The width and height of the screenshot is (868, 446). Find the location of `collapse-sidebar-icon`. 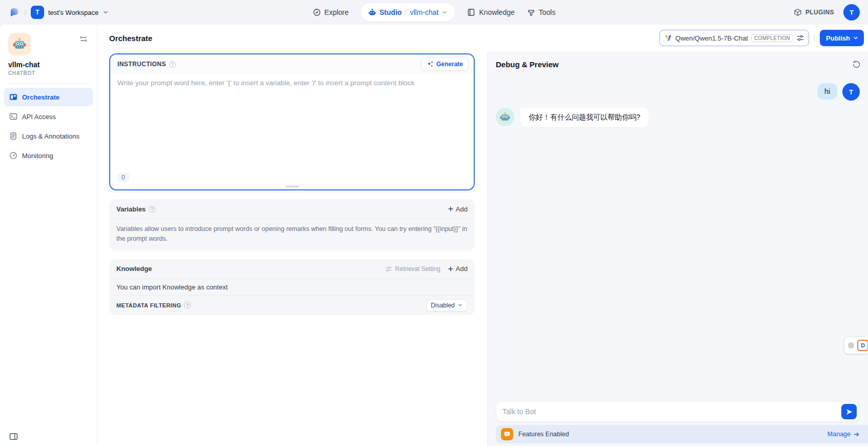

collapse-sidebar-icon is located at coordinates (13, 436).